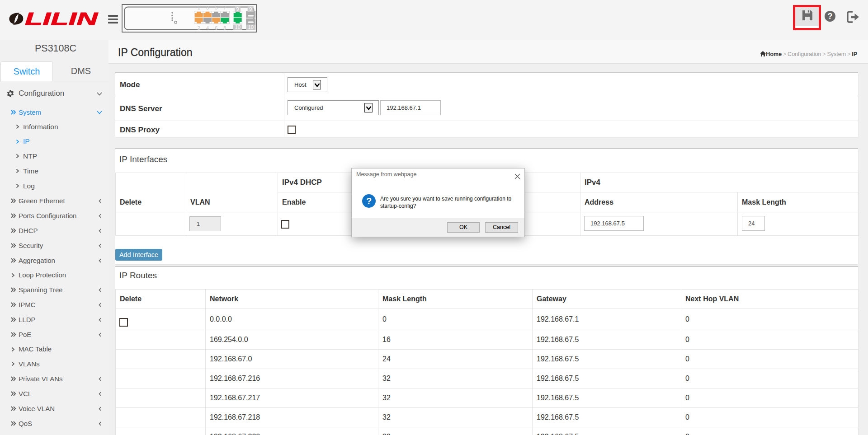 The height and width of the screenshot is (435, 868). I want to click on svg-text: 7, so click(225, 8).